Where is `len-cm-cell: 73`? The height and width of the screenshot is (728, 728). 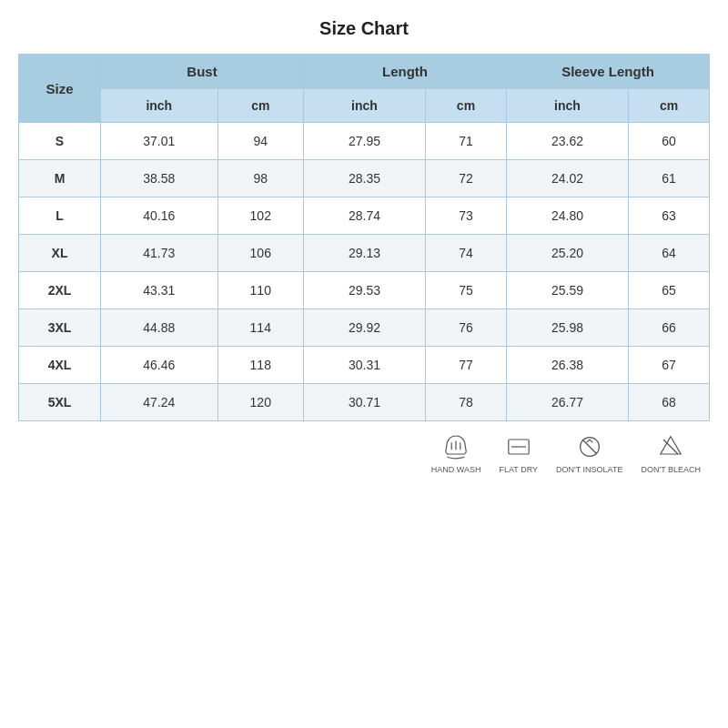
len-cm-cell: 73 is located at coordinates (466, 217).